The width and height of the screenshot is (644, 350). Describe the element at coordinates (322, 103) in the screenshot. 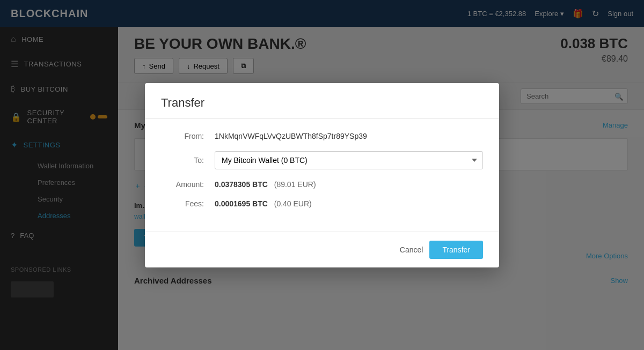

I see `modal-title: Transfer` at that location.